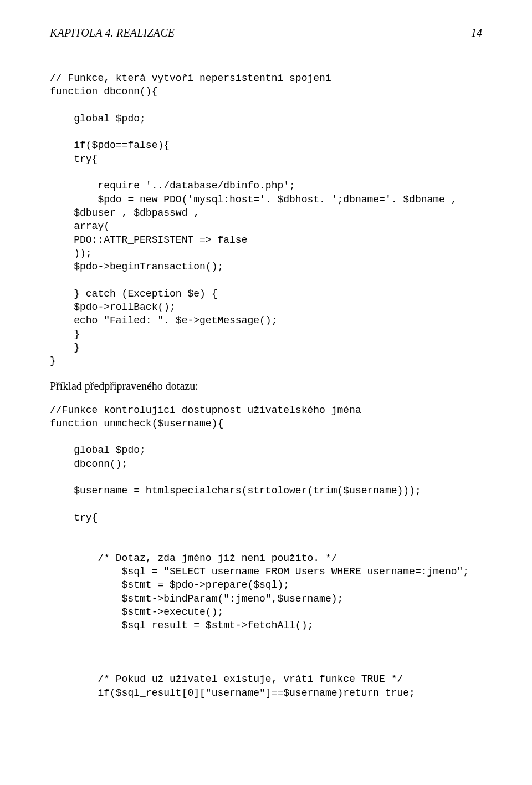 Image resolution: width=532 pixels, height=785 pixels. Describe the element at coordinates (477, 33) in the screenshot. I see `page-number: 14` at that location.